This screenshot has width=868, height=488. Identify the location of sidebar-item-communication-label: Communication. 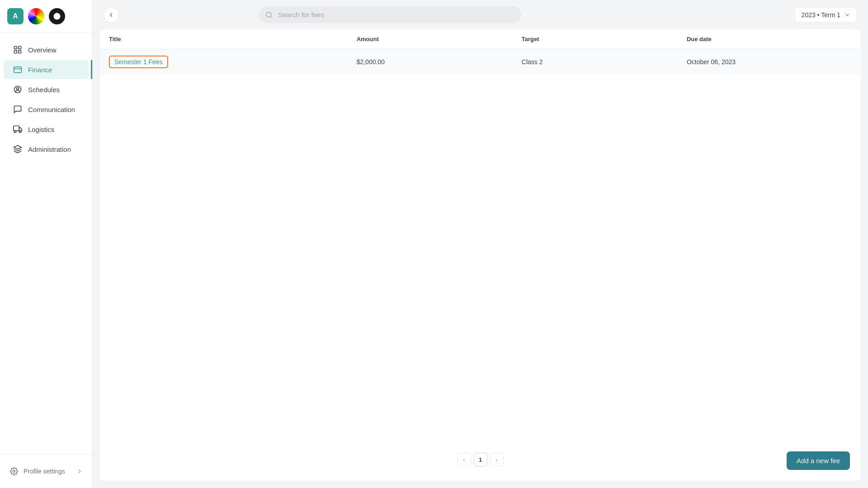
(52, 109).